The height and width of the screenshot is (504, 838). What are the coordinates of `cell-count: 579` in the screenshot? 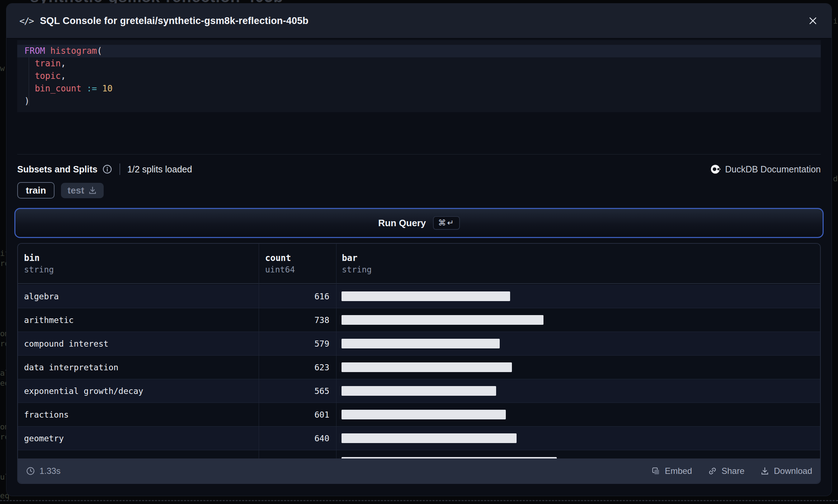 It's located at (297, 344).